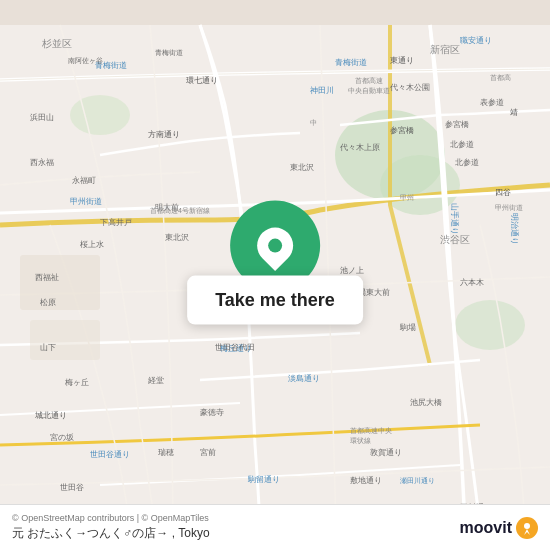  What do you see at coordinates (202, 80) in the screenshot?
I see `svg-text: 環七通り` at bounding box center [202, 80].